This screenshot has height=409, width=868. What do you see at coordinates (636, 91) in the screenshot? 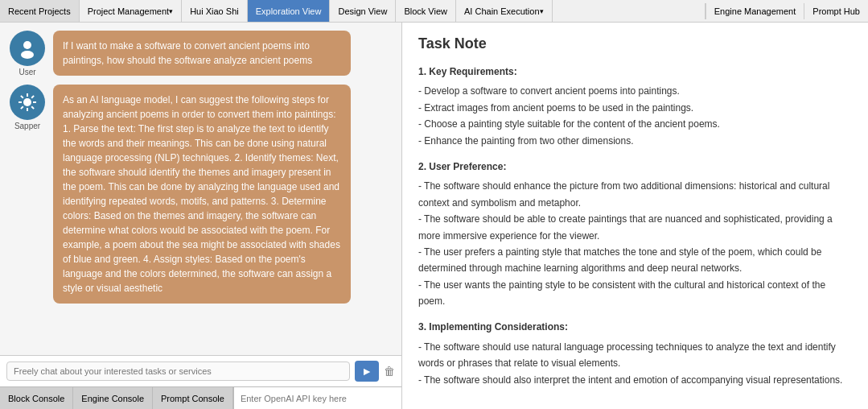
I see `task-section-1-item-0: - Develop a software to convert ancient …` at bounding box center [636, 91].